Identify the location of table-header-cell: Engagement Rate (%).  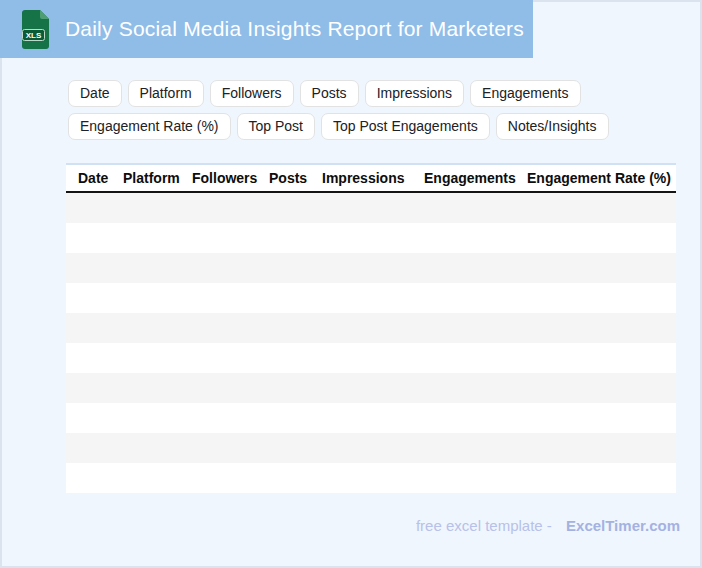
(596, 178).